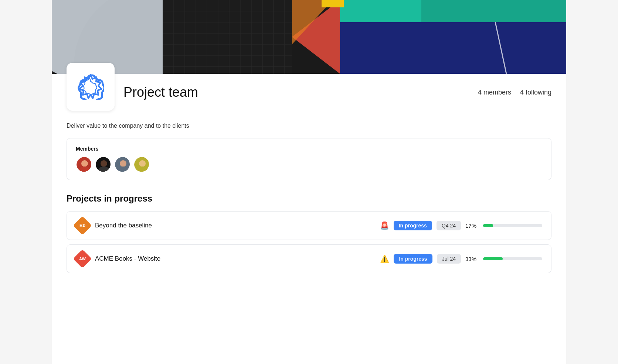 The height and width of the screenshot is (364, 618). What do you see at coordinates (83, 226) in the screenshot?
I see `project-logo-1: Bb` at bounding box center [83, 226].